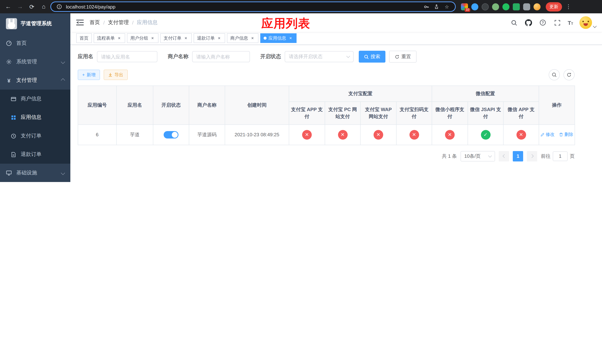 Image resolution: width=602 pixels, height=364 pixels. Describe the element at coordinates (109, 38) in the screenshot. I see `tab-process-form: 流程表单 ×` at that location.